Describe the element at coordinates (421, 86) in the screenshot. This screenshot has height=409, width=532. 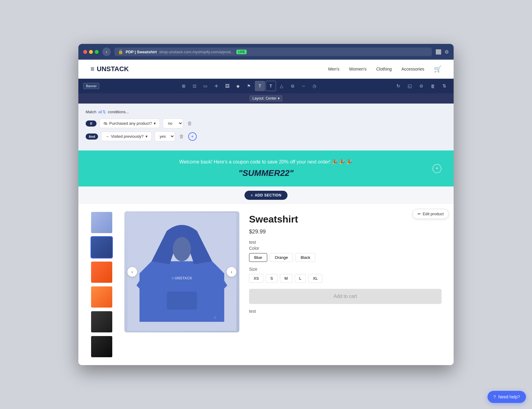
I see `toolbar-right: ↻ ◱ ⊘ 🗑 ⇅` at that location.